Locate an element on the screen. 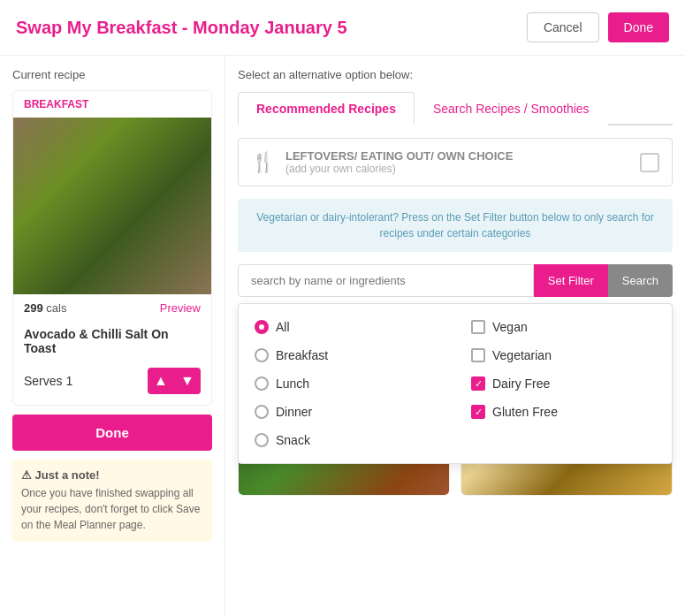 This screenshot has height=616, width=685. recipe-cals-row: 299 cals Preview is located at coordinates (112, 308).